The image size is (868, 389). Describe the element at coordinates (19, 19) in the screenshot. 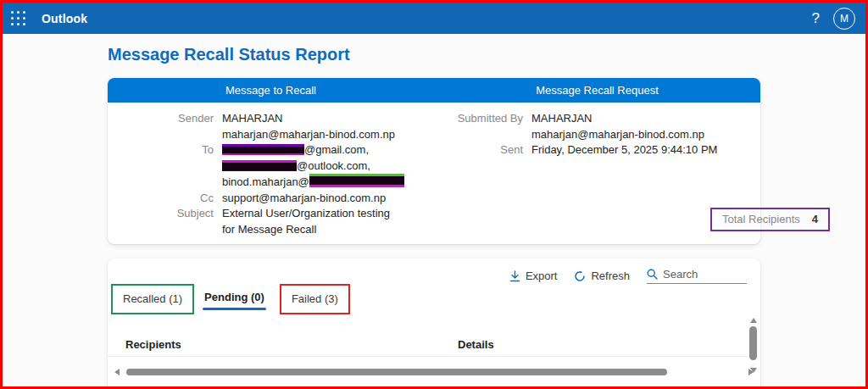

I see `waffle-icon` at that location.